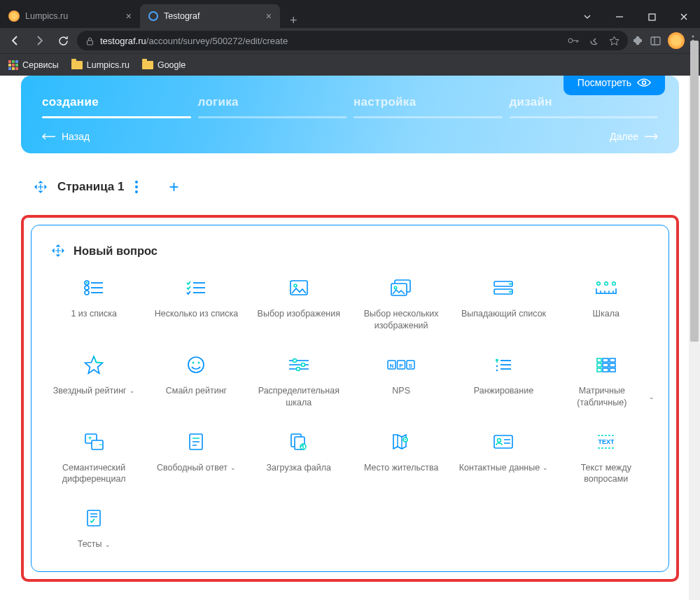  What do you see at coordinates (172, 65) in the screenshot?
I see `bookmark-label: Google` at bounding box center [172, 65].